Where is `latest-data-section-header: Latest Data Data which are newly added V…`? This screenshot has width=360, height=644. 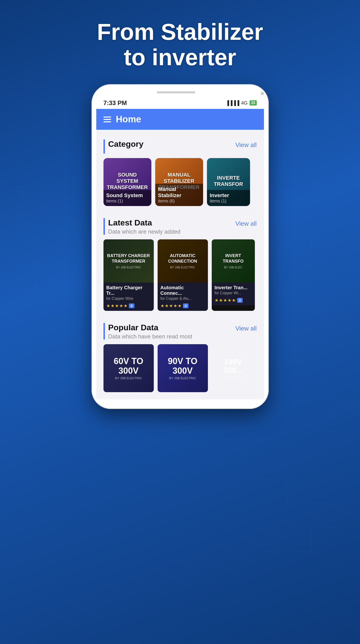
latest-data-section-header: Latest Data Data which are newly added V… is located at coordinates (180, 226).